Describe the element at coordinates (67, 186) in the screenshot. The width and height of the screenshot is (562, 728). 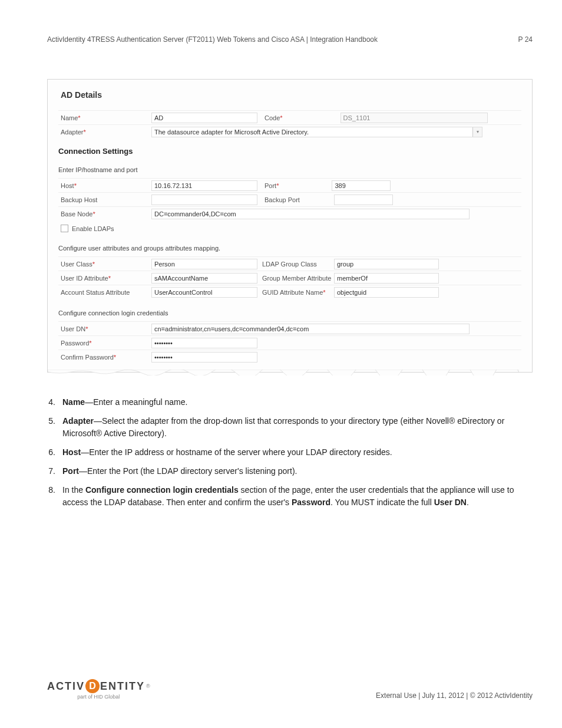
I see `host-label: Host` at that location.